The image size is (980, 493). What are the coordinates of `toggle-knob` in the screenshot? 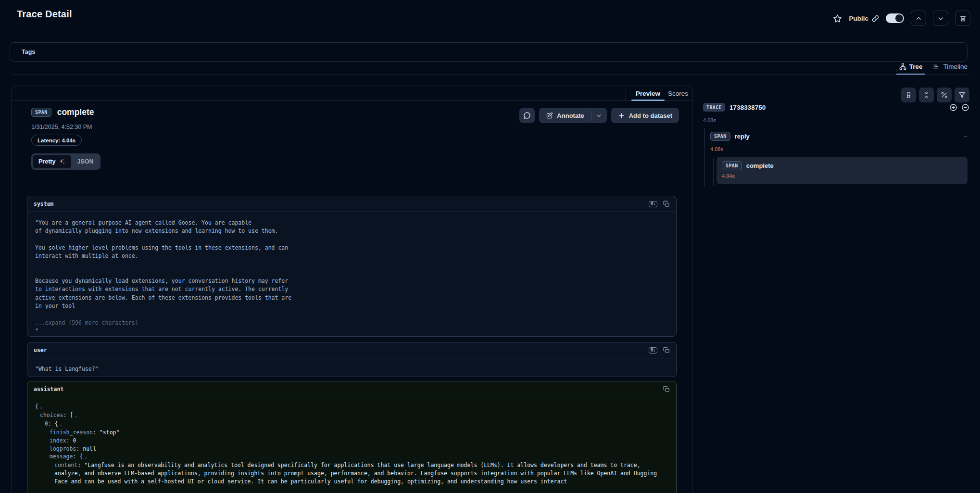 It's located at (899, 18).